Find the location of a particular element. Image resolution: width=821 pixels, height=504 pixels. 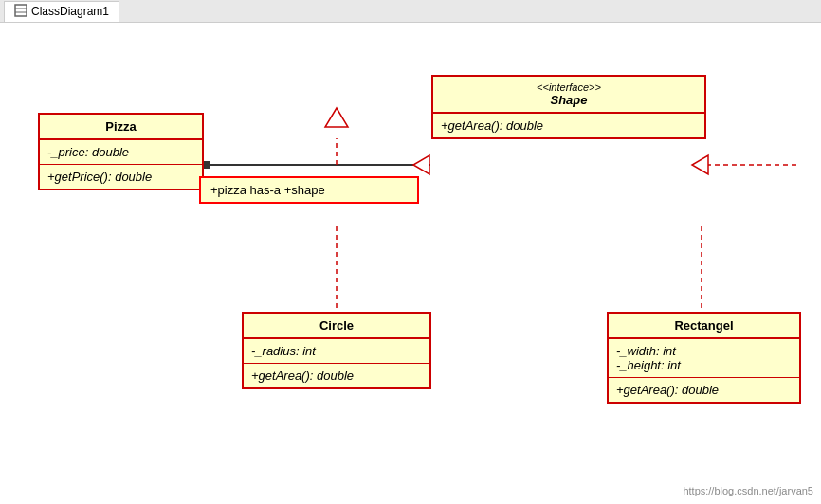

class-shape-methods: +getArea(): double is located at coordinates (569, 125).